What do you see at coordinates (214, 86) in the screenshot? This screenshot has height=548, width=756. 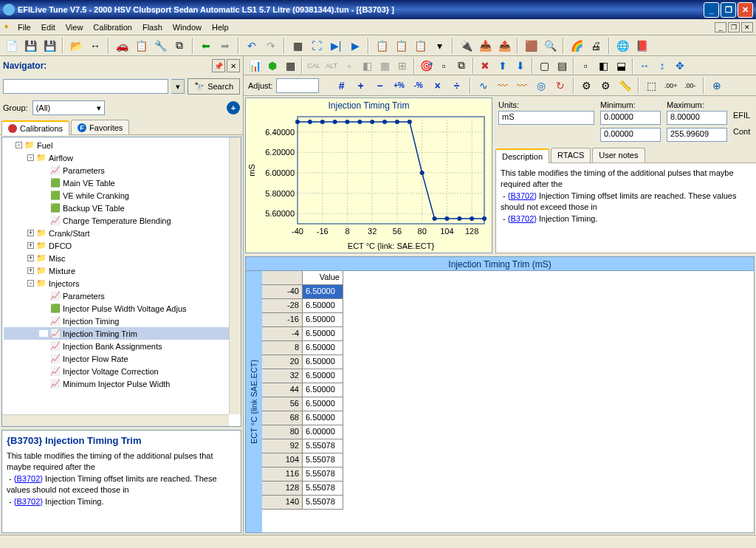 I see `search-button: 🔭 Search` at bounding box center [214, 86].